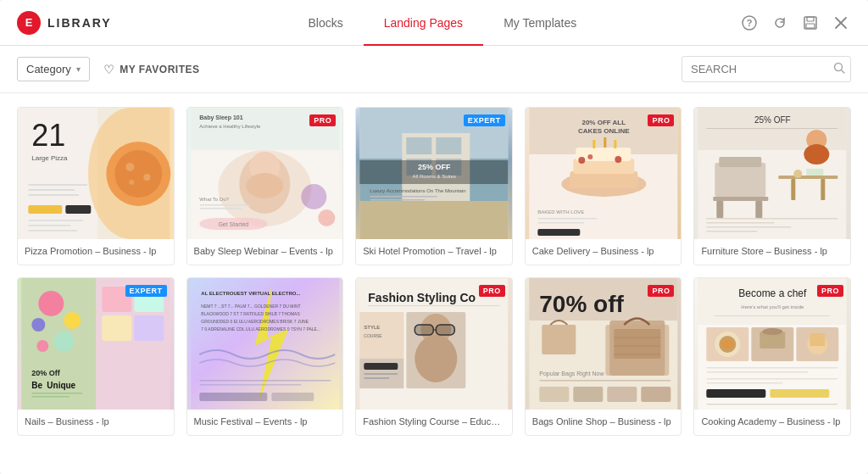 This screenshot has height=474, width=868. I want to click on card-label-bags: Bags Online Shop – Business - lp, so click(604, 422).